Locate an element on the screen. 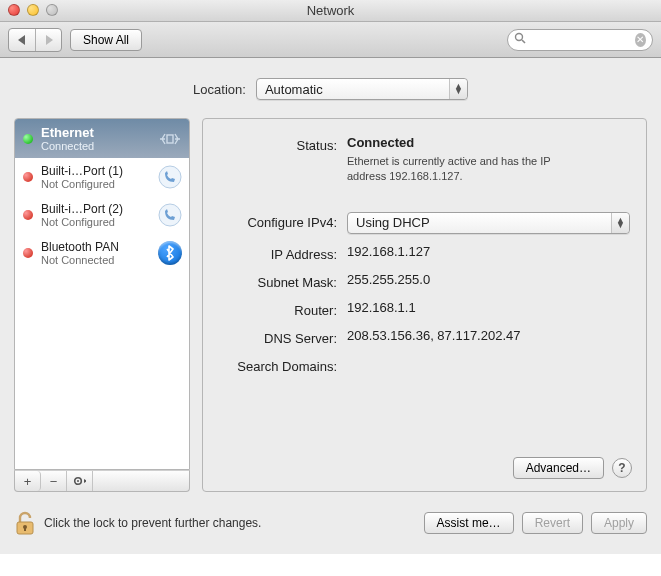 The height and width of the screenshot is (576, 661). router-value: 192.168.1.1 is located at coordinates (488, 308).